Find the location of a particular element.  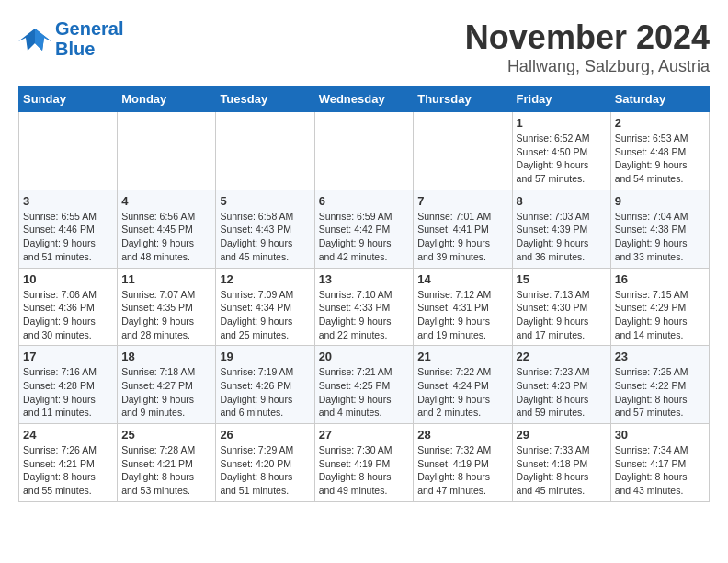

weekday-header-saturday: Saturday is located at coordinates (660, 99).